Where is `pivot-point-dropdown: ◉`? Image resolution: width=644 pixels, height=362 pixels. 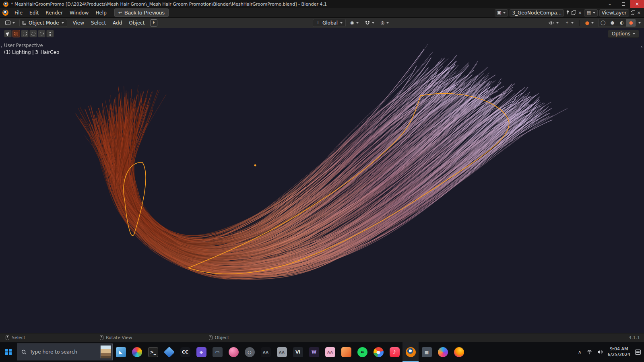 pivot-point-dropdown: ◉ is located at coordinates (354, 23).